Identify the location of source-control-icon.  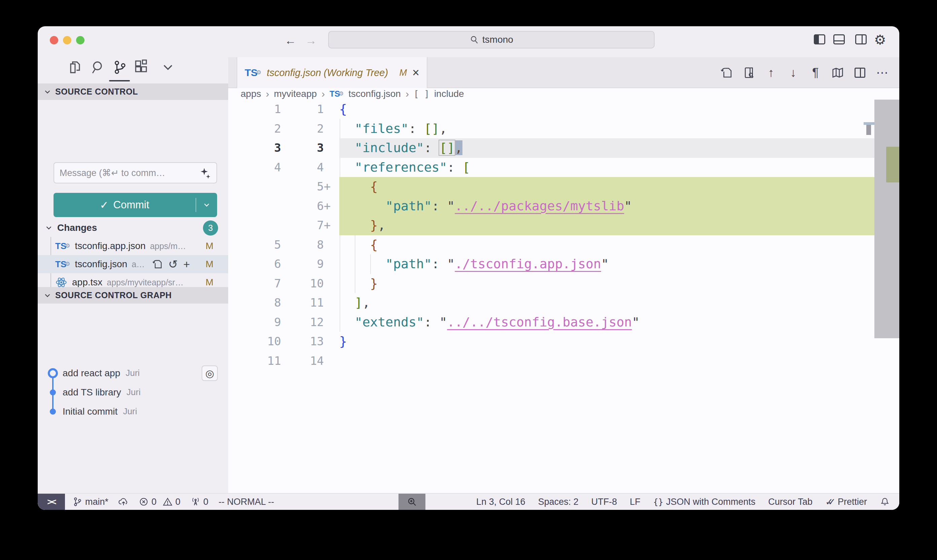
(120, 67).